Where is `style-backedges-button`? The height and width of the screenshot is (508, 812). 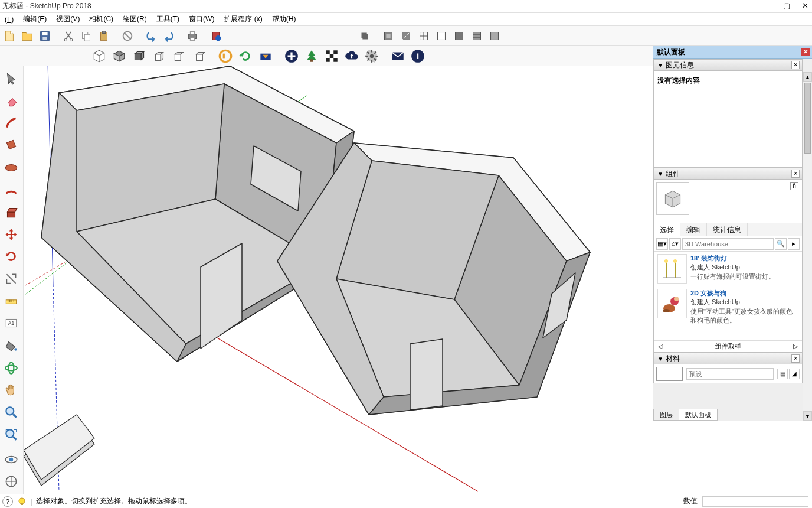
style-backedges-button is located at coordinates (406, 36).